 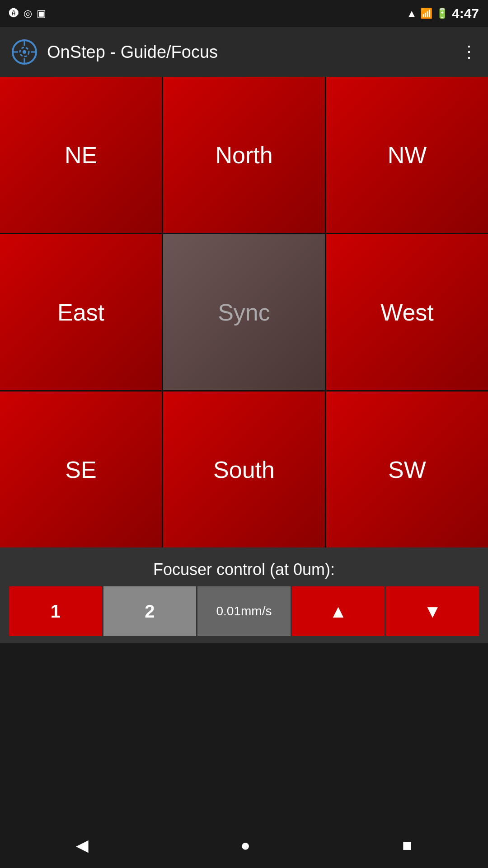 I want to click on nw-button: NW, so click(x=407, y=155).